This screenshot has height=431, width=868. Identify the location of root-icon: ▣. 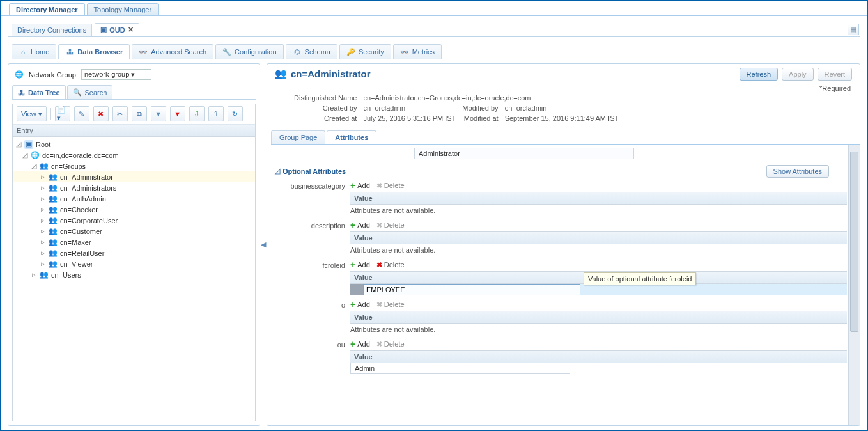
(29, 145).